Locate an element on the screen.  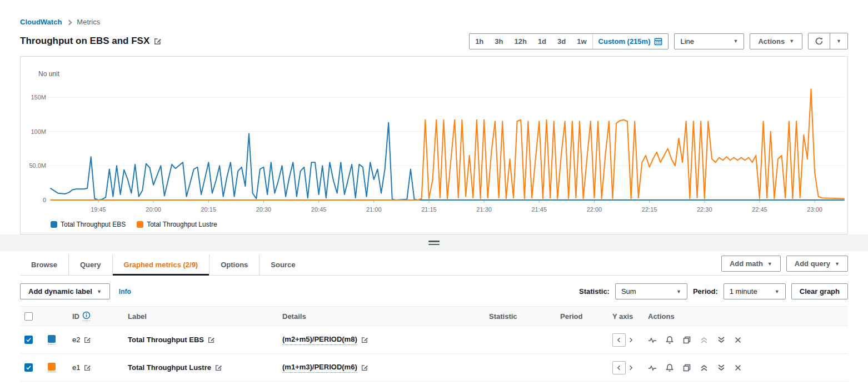
time-range-1d: 1d is located at coordinates (542, 41).